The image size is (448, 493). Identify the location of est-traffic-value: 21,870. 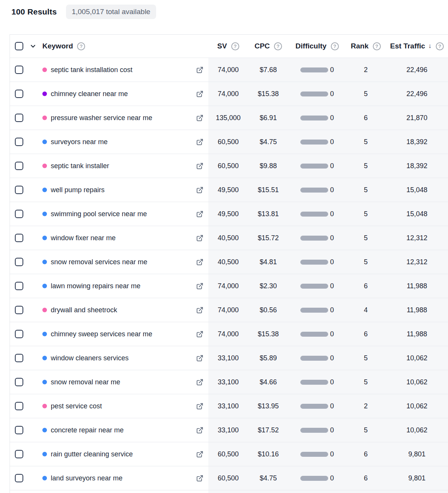
(417, 118).